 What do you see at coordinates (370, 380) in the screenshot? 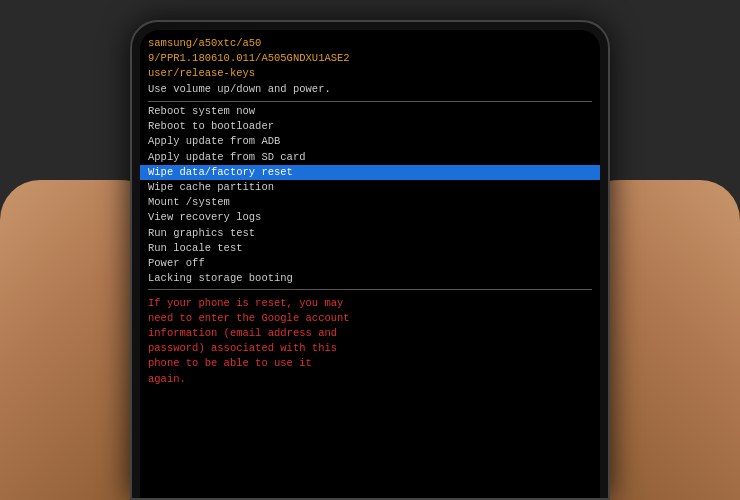
I see `warning-line-6: again.` at bounding box center [370, 380].